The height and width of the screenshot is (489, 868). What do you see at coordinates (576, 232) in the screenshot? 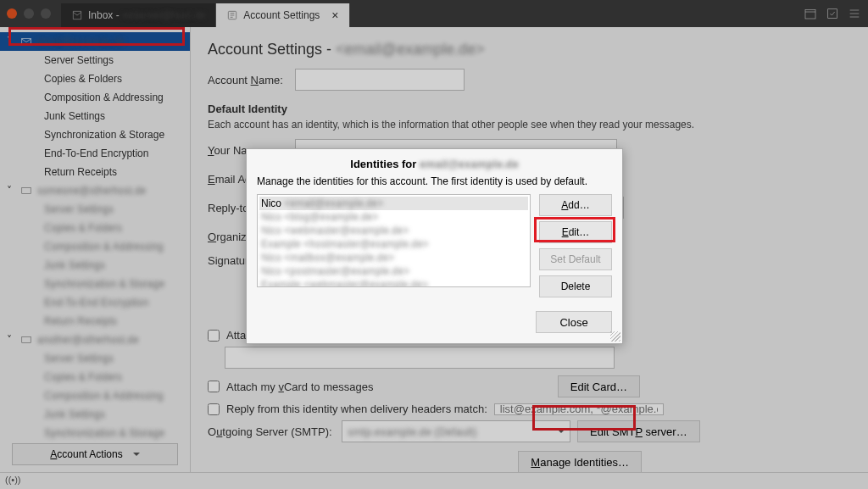
I see `edit-identity-button: Edit…` at bounding box center [576, 232].